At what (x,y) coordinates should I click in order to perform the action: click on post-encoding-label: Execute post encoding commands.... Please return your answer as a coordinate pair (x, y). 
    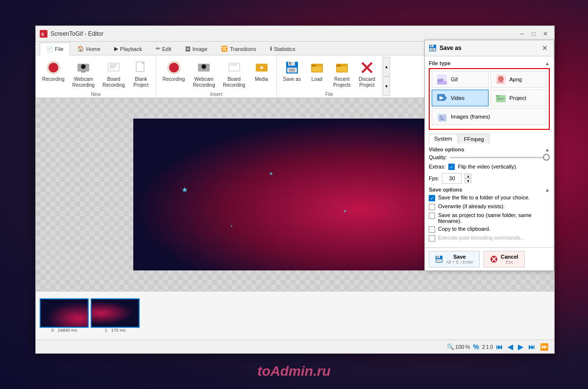
    Looking at the image, I should click on (481, 238).